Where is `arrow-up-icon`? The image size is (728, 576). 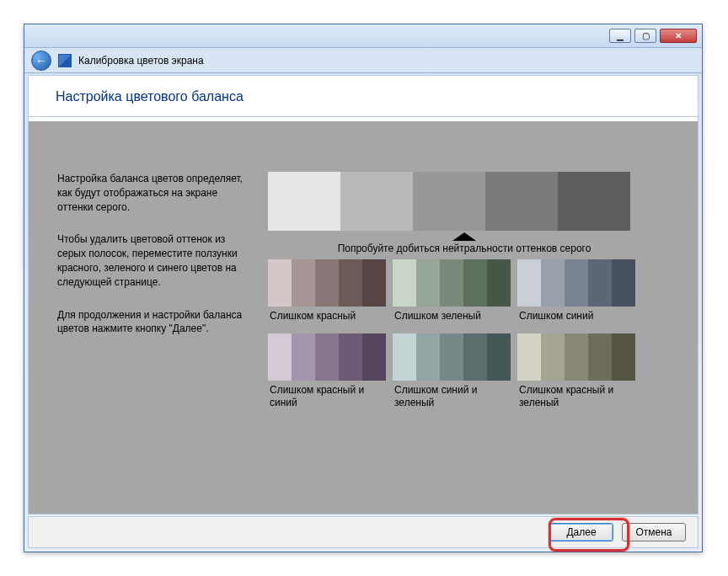
arrow-up-icon is located at coordinates (464, 237).